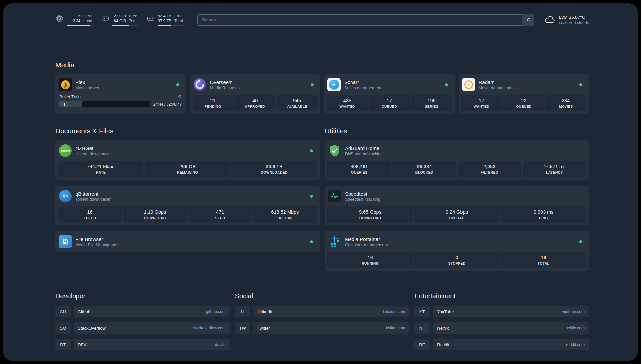  Describe the element at coordinates (334, 85) in the screenshot. I see `sonarr-icon: ➤` at that location.